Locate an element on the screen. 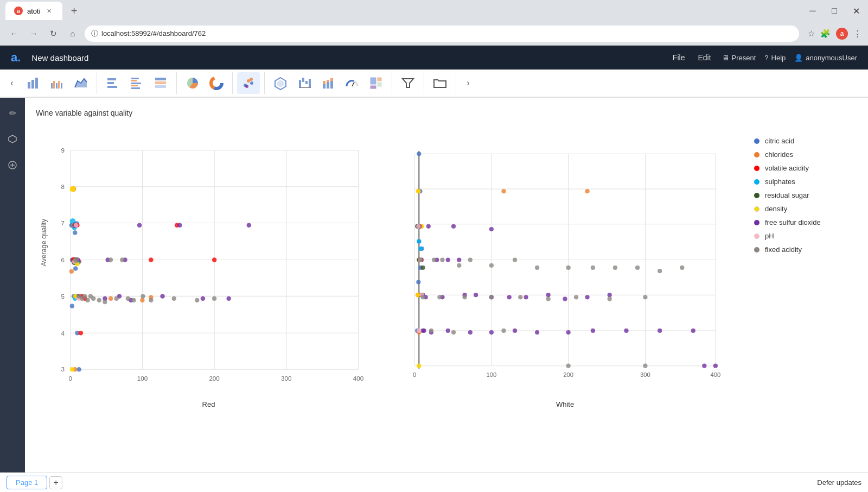 The image size is (868, 492). sidebar-add-icon is located at coordinates (12, 165).